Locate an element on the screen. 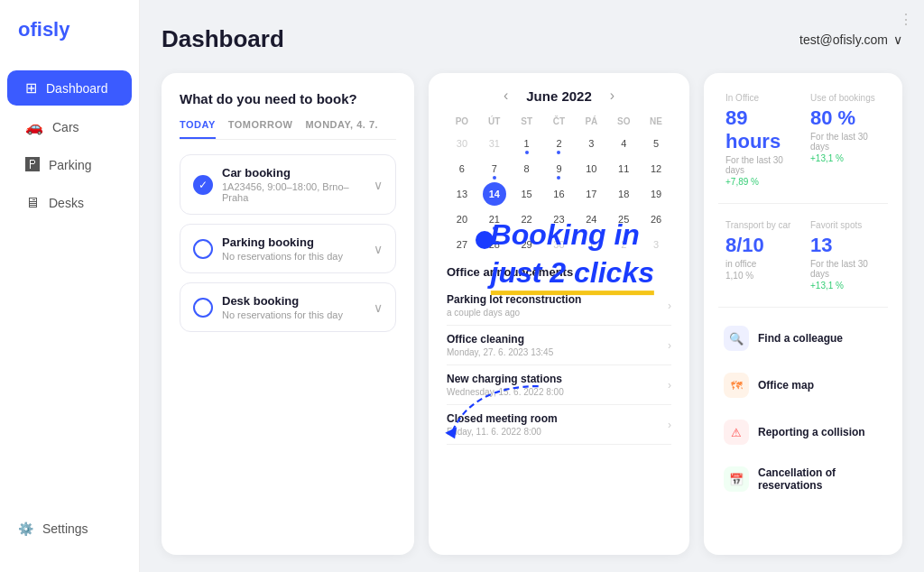  announcement-title: Office cleaning is located at coordinates (500, 339).